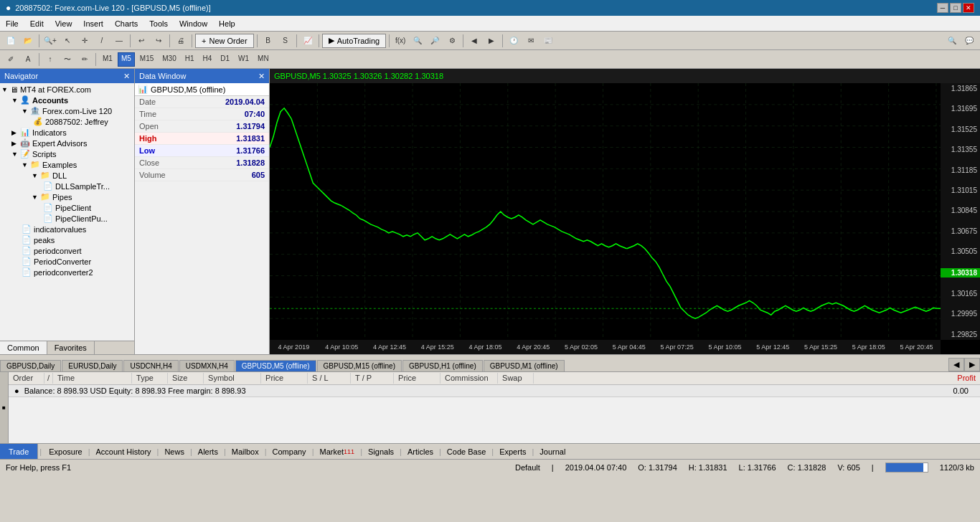  What do you see at coordinates (308, 41) in the screenshot?
I see `history-button: 📈` at bounding box center [308, 41].